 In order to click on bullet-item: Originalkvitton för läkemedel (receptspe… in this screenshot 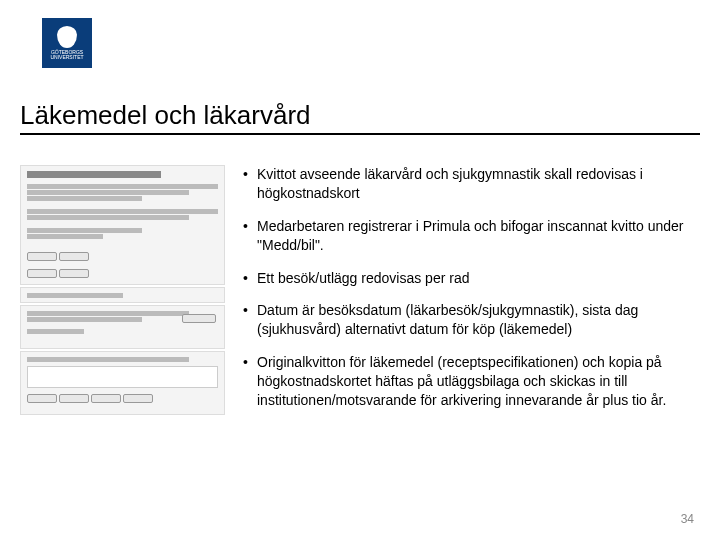, I will do `click(472, 382)`.